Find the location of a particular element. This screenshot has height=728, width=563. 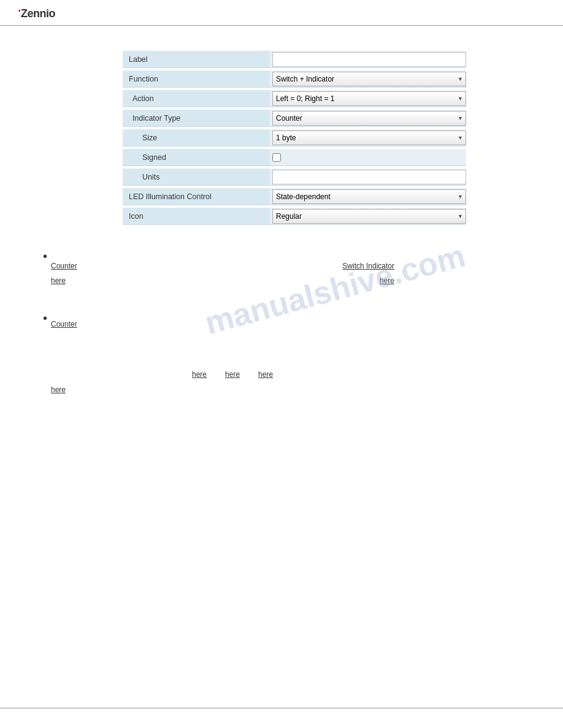

indicator-type-control-area: Counter Switch Indicator Percentage is located at coordinates (368, 118).